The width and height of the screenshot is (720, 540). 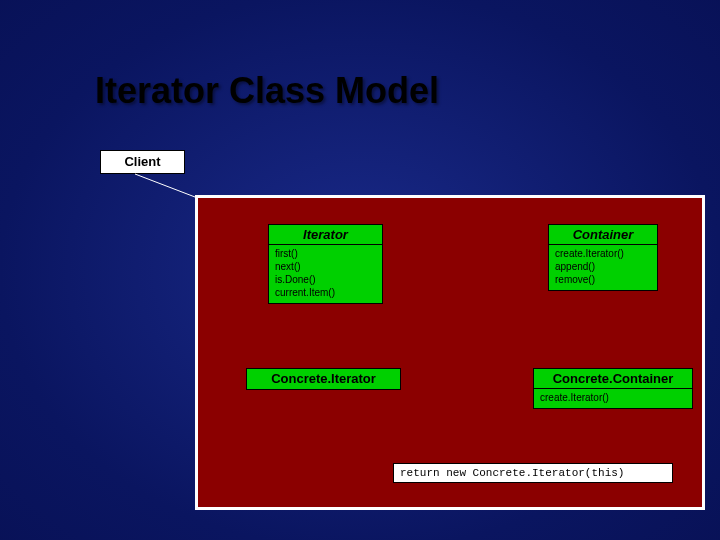 What do you see at coordinates (603, 280) in the screenshot?
I see `method: remove()` at bounding box center [603, 280].